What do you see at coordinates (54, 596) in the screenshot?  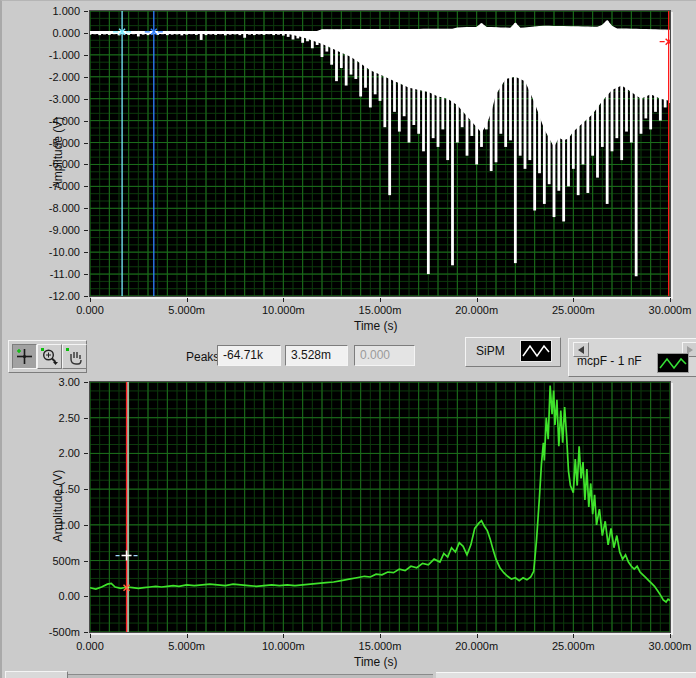 I see `y-tick-label: 0.00` at bounding box center [54, 596].